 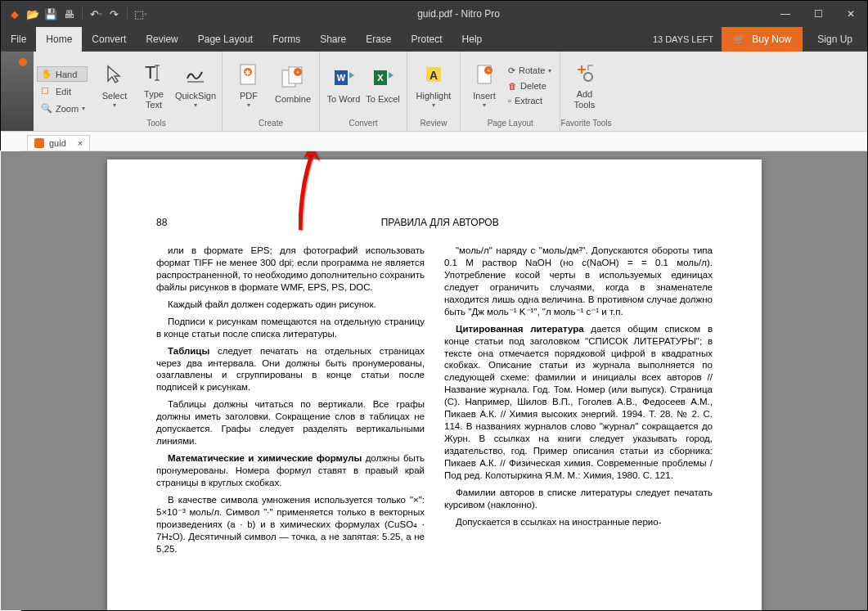 I want to click on group-convert-label: Convert, so click(x=363, y=124).